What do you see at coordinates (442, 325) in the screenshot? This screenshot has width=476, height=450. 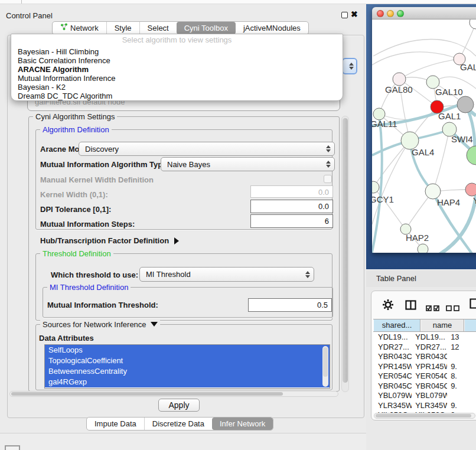 I see `column-header-name: name` at bounding box center [442, 325].